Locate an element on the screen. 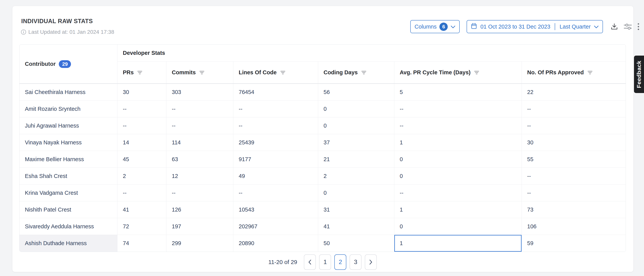  stat-cell: 197 is located at coordinates (200, 227).